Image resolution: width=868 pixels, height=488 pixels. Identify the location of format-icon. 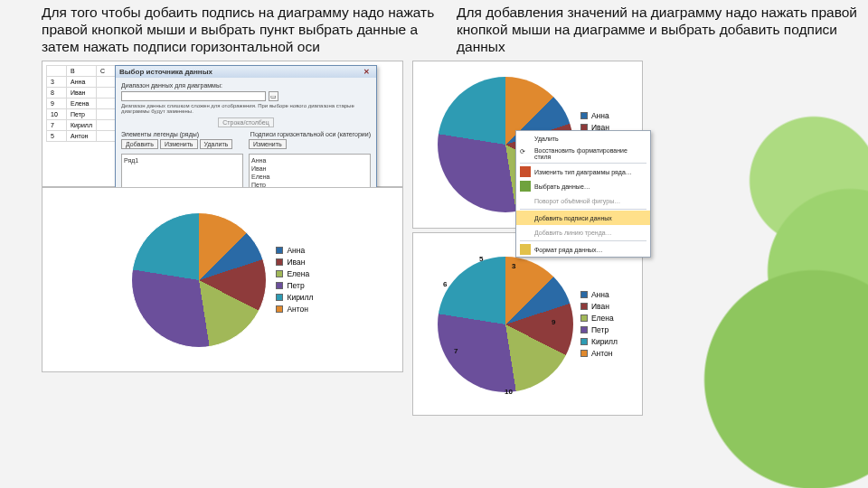
(525, 249).